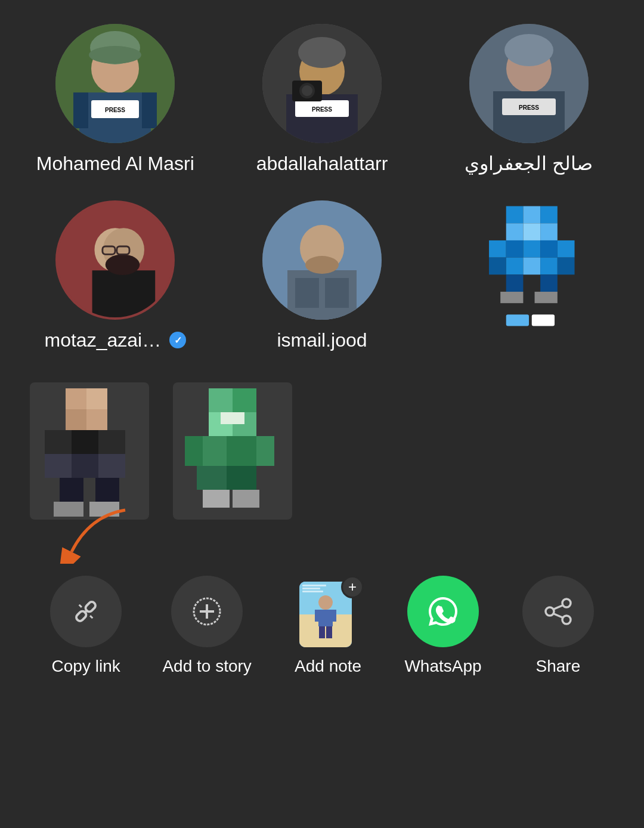  I want to click on profile-item: PRESS Mohamed Al Masri, so click(116, 100).